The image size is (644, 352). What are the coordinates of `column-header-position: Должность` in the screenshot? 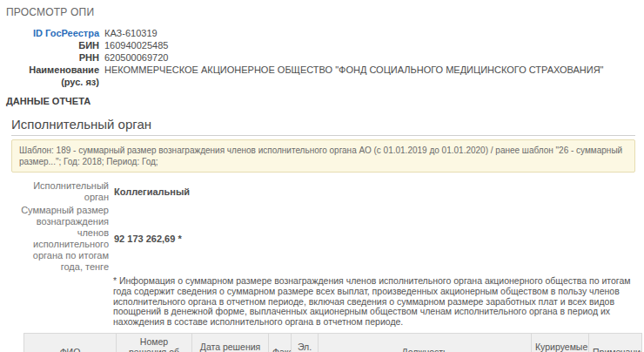 It's located at (425, 342).